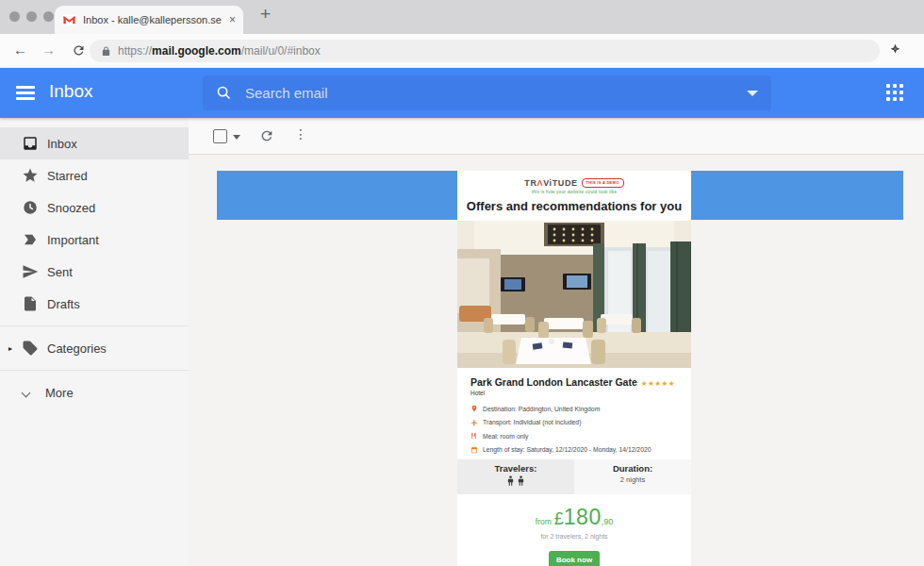 This screenshot has width=924, height=566. I want to click on apps-grid-icon, so click(895, 92).